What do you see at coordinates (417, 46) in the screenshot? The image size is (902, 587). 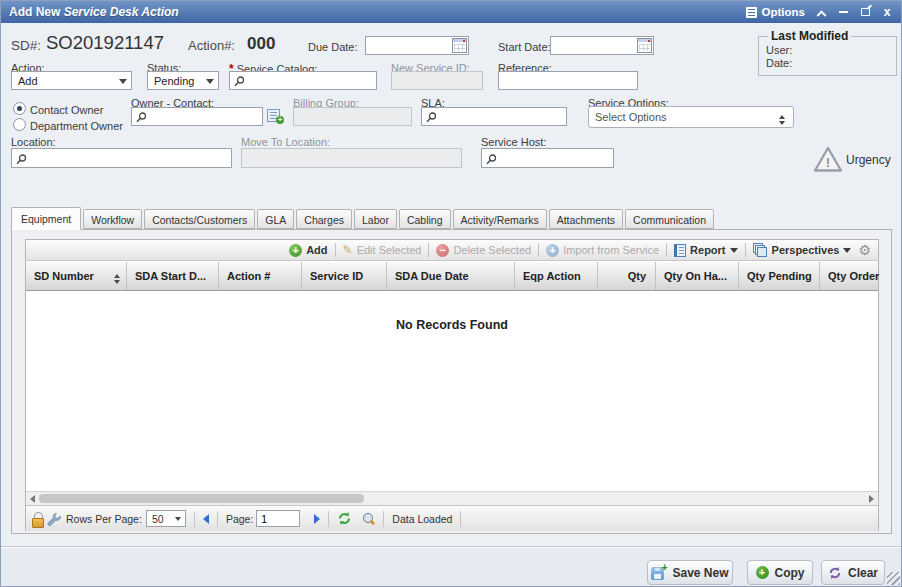 I see `due-date-input` at bounding box center [417, 46].